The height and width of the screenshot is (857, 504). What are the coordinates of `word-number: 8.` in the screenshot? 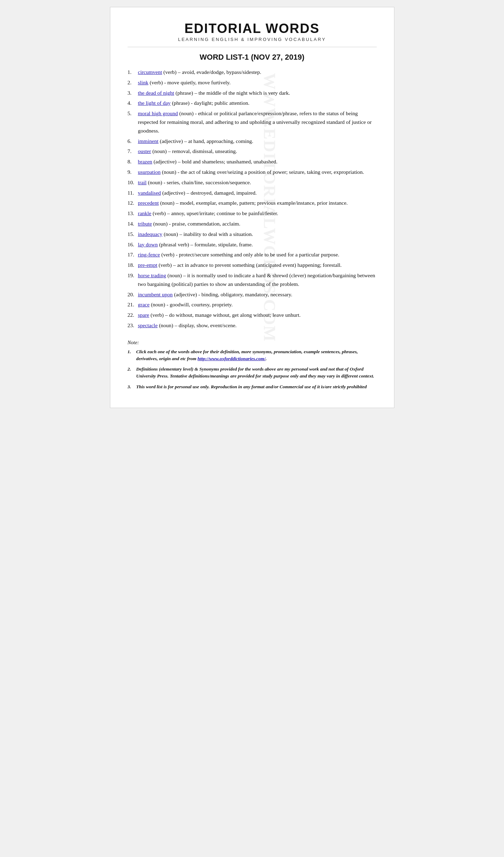 It's located at (130, 162).